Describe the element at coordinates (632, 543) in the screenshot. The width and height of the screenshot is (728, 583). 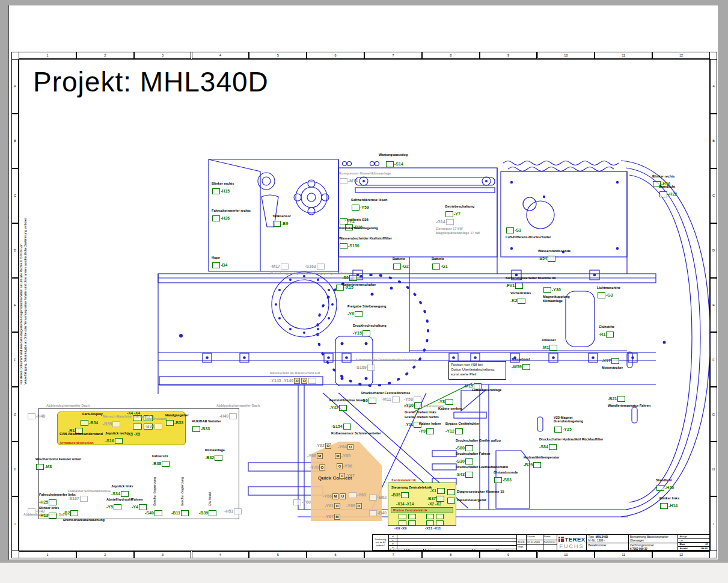
I see `type-block: Type MHL340D M.-Nr.: 1388 - Bezeichnung:…` at that location.